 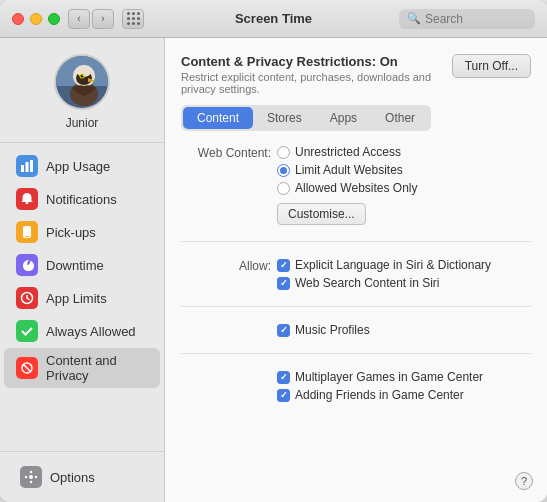 What do you see at coordinates (78, 166) in the screenshot?
I see `sidebar-label-app-usage: App Usage` at bounding box center [78, 166].